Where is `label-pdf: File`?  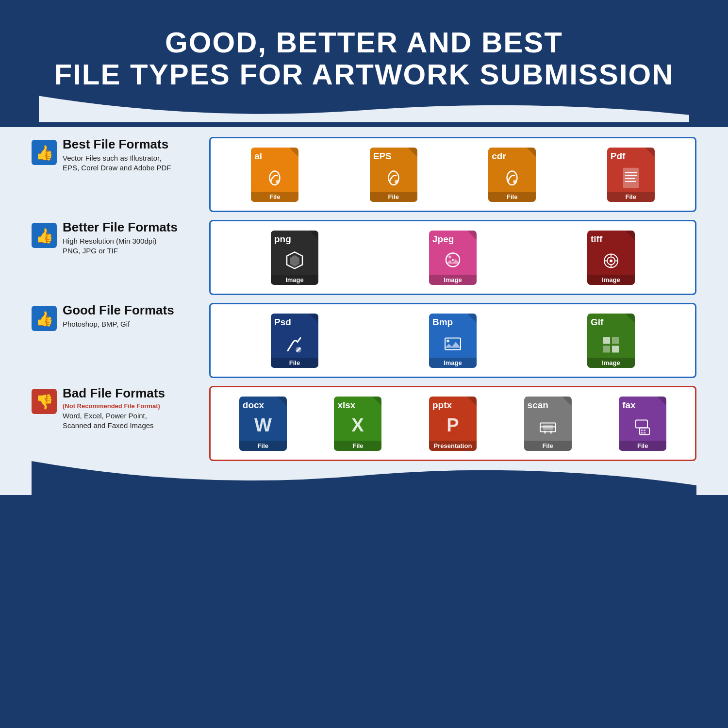
label-pdf: File is located at coordinates (631, 197).